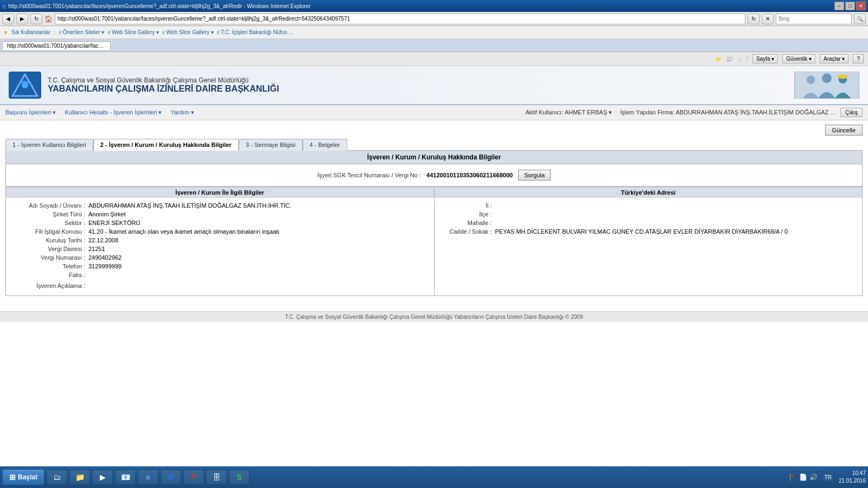  What do you see at coordinates (163, 85) in the screenshot?
I see `header-text: T.C. Çalışma ve Sosyal Güvenlik Bakanlığ…` at bounding box center [163, 85].